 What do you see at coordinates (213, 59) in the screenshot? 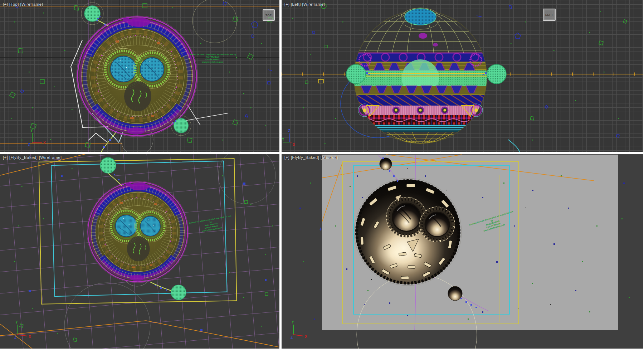
I see `watermark-line: Lots of Robots` at bounding box center [213, 59].